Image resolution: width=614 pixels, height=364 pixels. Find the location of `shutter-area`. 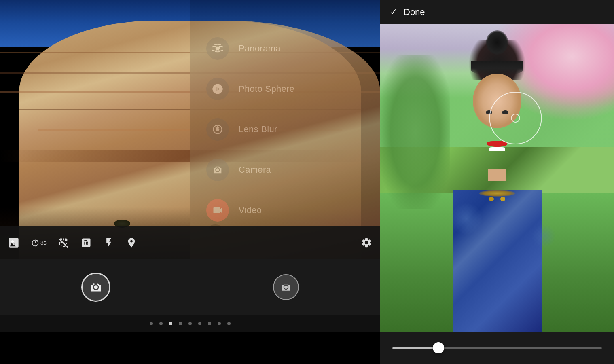

shutter-area is located at coordinates (190, 287).